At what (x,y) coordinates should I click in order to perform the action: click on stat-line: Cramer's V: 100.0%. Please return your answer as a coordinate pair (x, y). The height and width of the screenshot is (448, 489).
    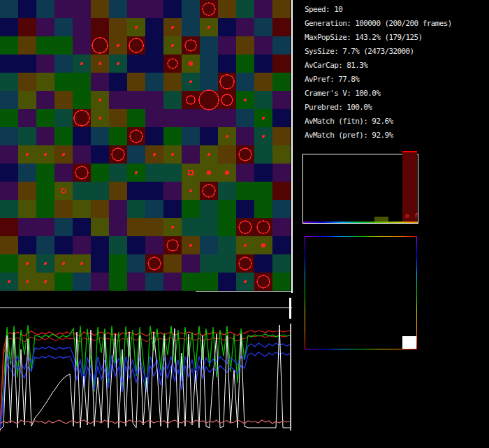
    Looking at the image, I should click on (395, 94).